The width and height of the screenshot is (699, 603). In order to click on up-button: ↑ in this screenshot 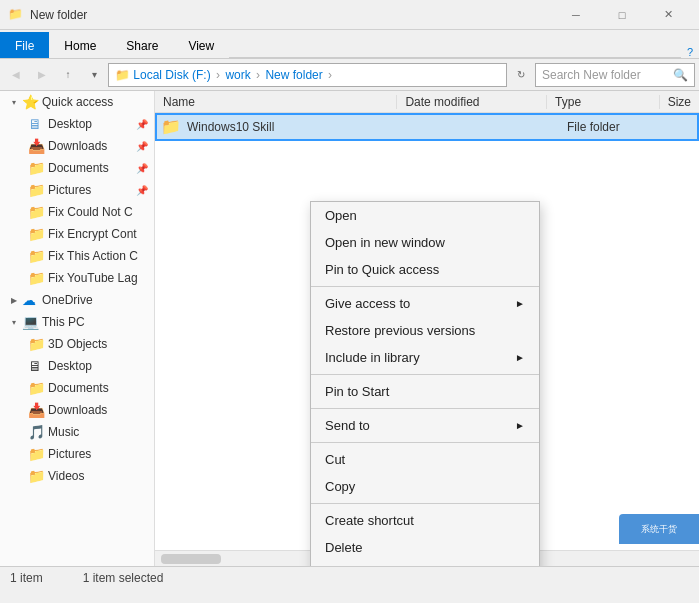, I will do `click(68, 75)`.